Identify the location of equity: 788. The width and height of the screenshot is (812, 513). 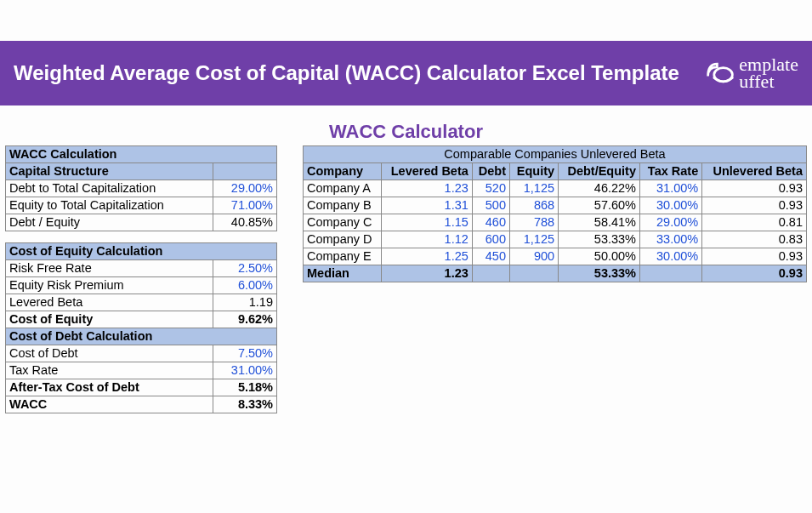
(534, 222).